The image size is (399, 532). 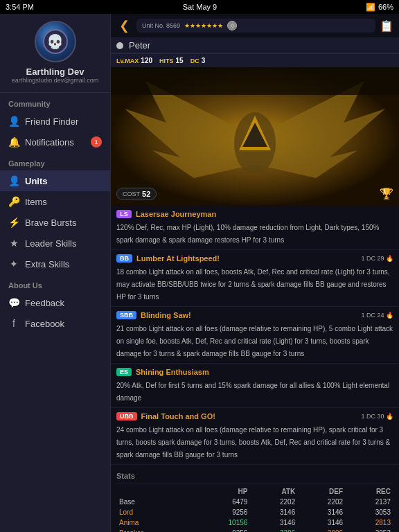 I want to click on wifi-icon: 📶, so click(x=371, y=7).